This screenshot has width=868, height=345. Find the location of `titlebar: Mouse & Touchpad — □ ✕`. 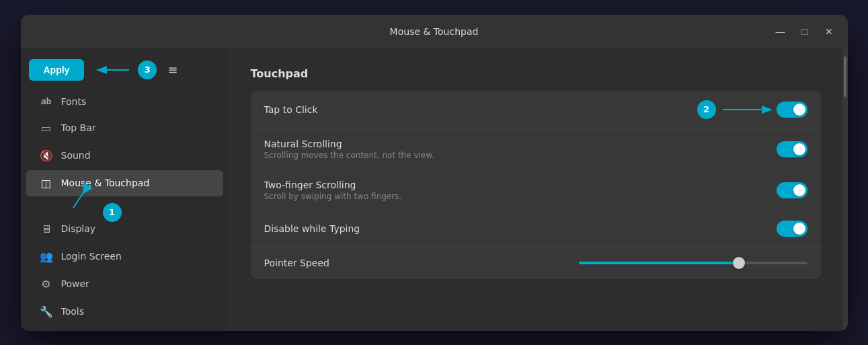

titlebar: Mouse & Touchpad — □ ✕ is located at coordinates (434, 32).